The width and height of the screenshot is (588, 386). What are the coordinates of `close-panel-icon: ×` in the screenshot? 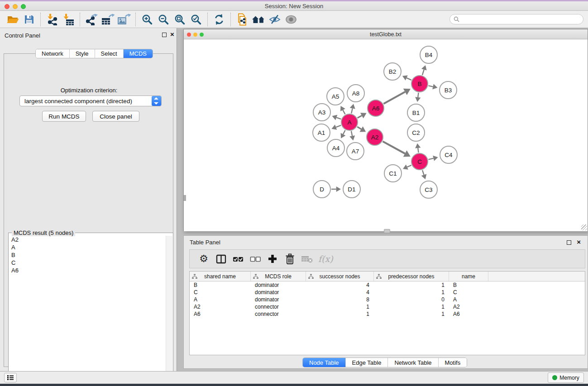 It's located at (172, 34).